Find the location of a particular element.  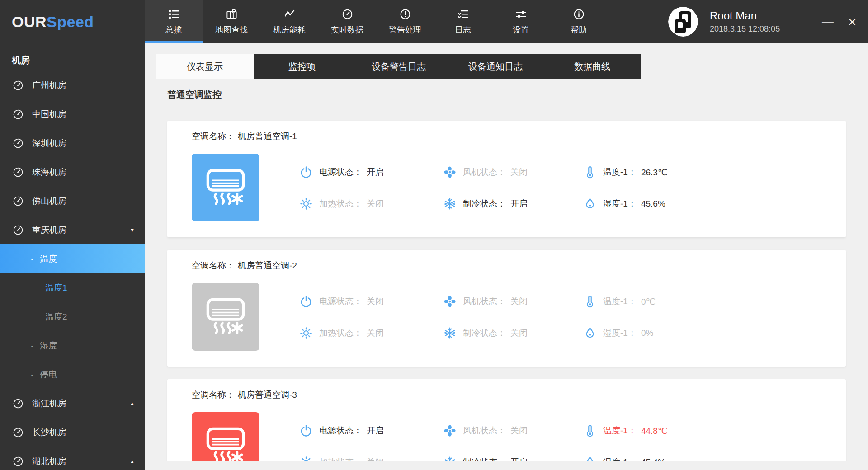

nav-item-label: 设置 is located at coordinates (521, 30).